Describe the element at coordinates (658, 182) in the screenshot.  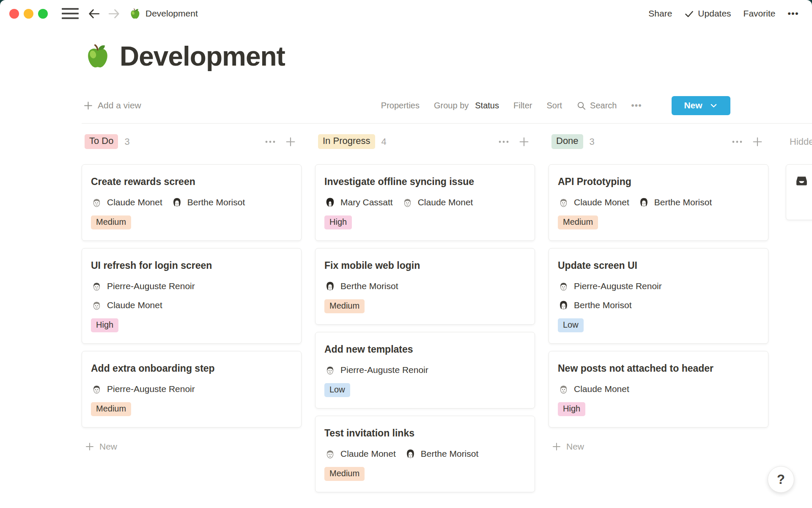
I see `task-title: API Prototyping` at that location.